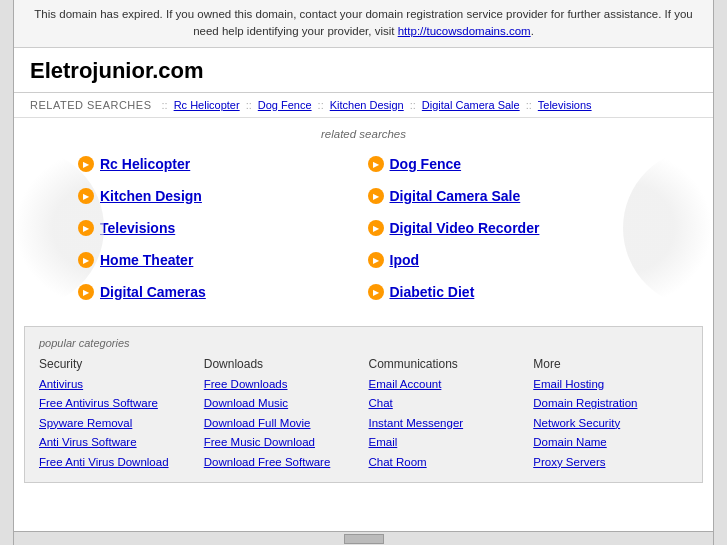  Describe the element at coordinates (364, 538) in the screenshot. I see `scrollbar-bottom` at that location.